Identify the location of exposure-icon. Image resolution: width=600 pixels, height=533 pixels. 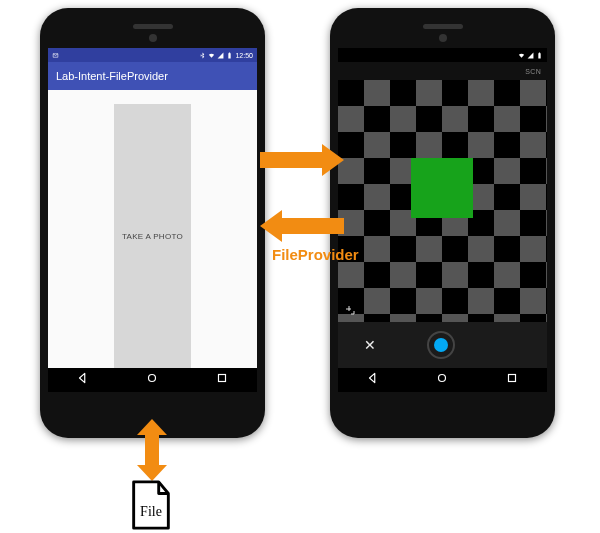
(350, 311).